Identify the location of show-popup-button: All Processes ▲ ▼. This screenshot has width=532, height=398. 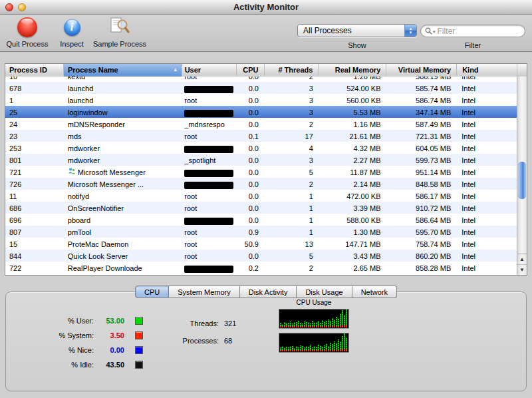
(357, 31).